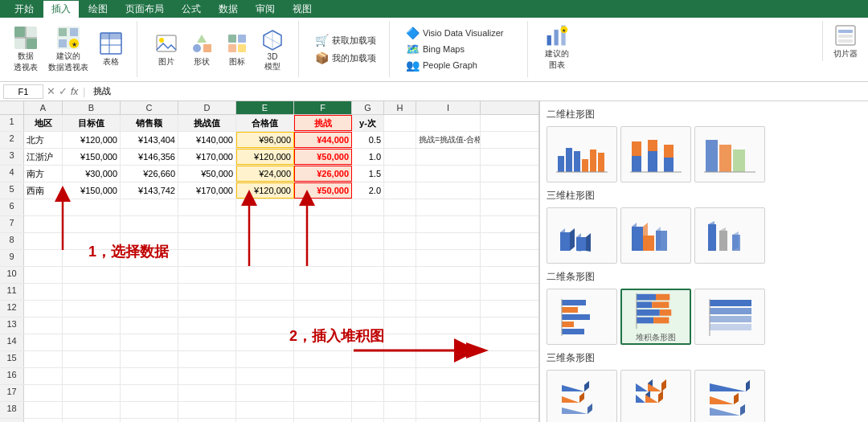  I want to click on cell-f3: ¥50,000, so click(323, 157).